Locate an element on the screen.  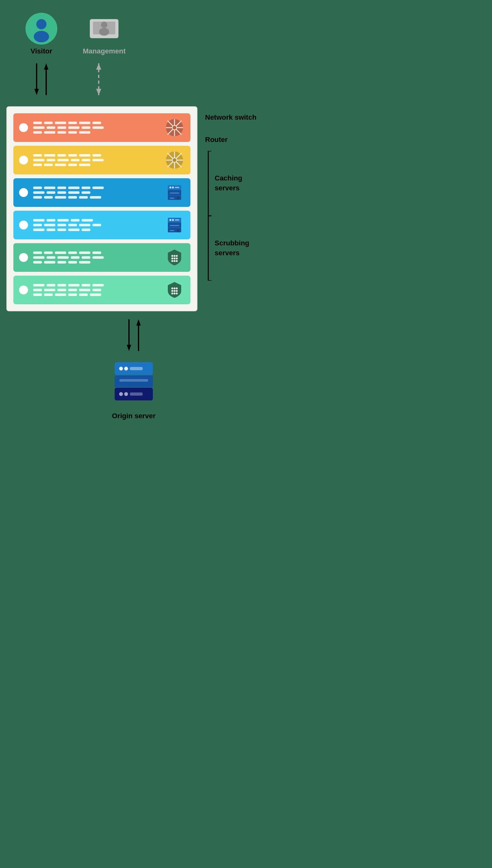
network-switch-icon is located at coordinates (174, 128).